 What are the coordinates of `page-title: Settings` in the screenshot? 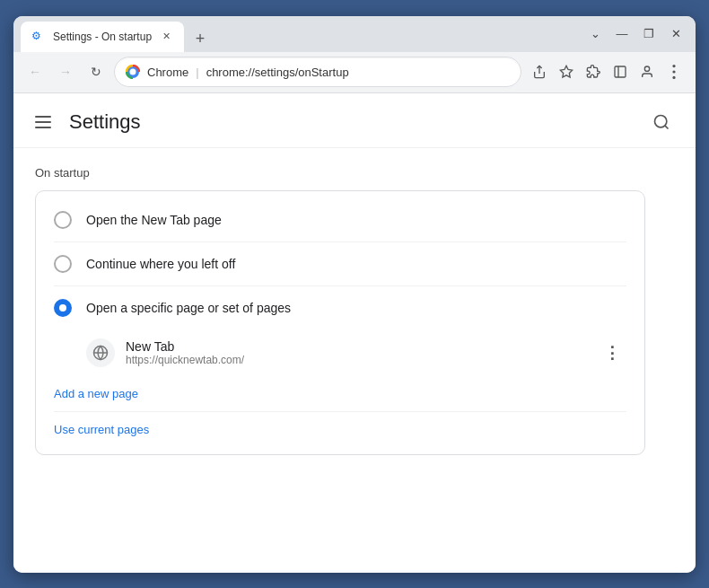 It's located at (105, 122).